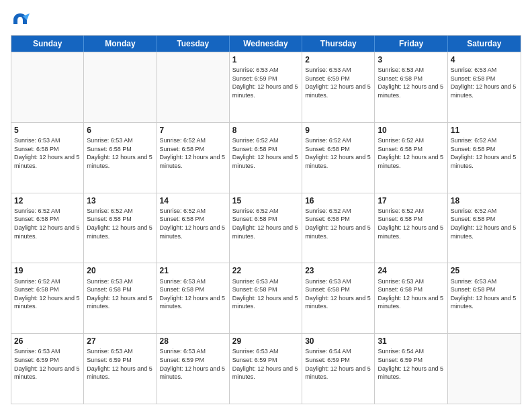 The image size is (532, 411). I want to click on day-number: 4, so click(484, 60).